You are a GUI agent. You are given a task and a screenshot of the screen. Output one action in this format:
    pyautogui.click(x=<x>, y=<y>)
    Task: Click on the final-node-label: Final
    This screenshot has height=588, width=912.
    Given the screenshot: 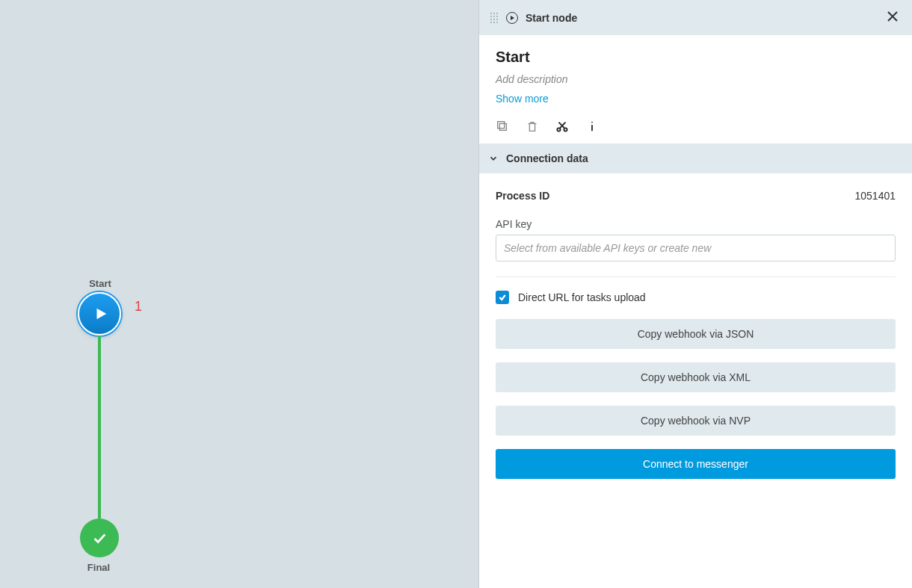 What is the action you would take?
    pyautogui.click(x=99, y=568)
    